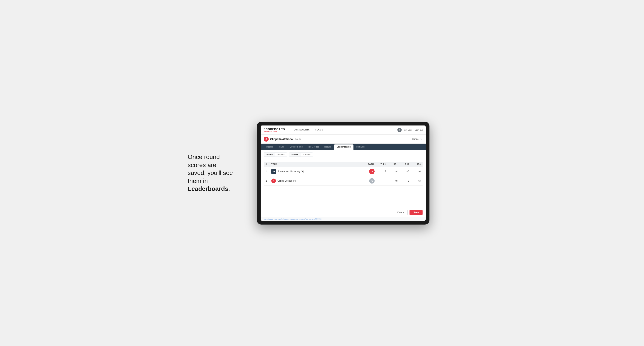  I want to click on col-rd3: RD3, so click(417, 164).